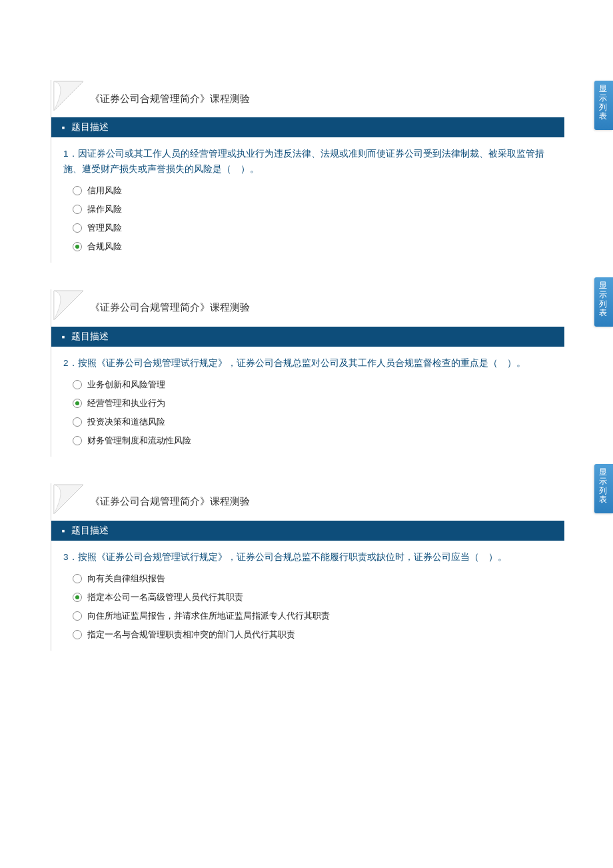 The image size is (613, 868). What do you see at coordinates (209, 616) in the screenshot?
I see `option-label: 向住所地证监局报告，并请求住所地证监局指派专人代行其职责` at bounding box center [209, 616].